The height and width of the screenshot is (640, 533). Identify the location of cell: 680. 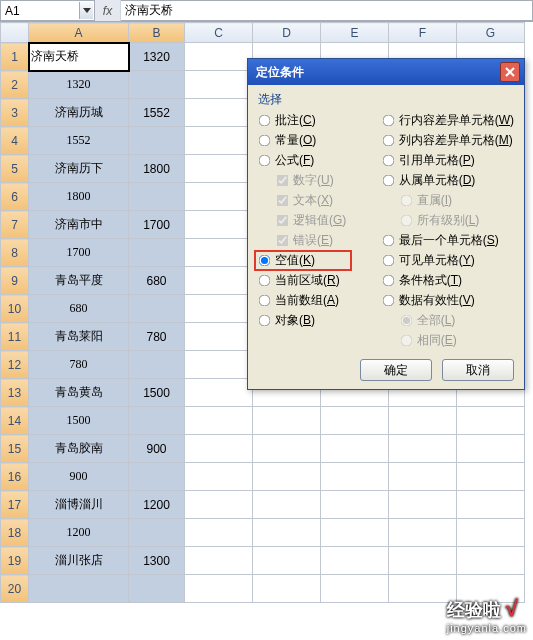
(157, 281).